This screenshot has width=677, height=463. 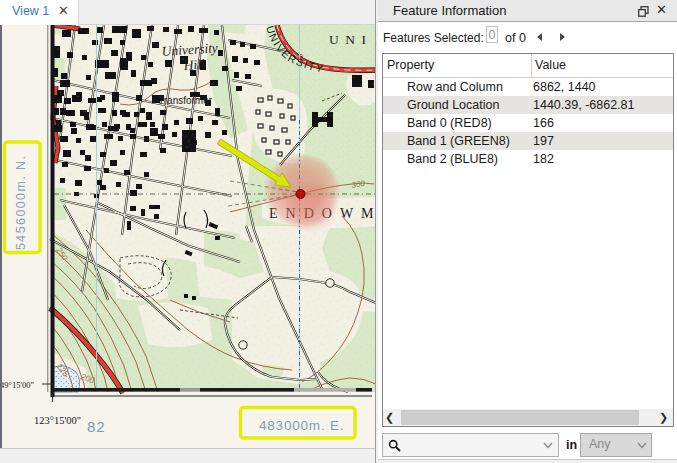 I want to click on svg-text: 123°15'00", so click(x=58, y=420).